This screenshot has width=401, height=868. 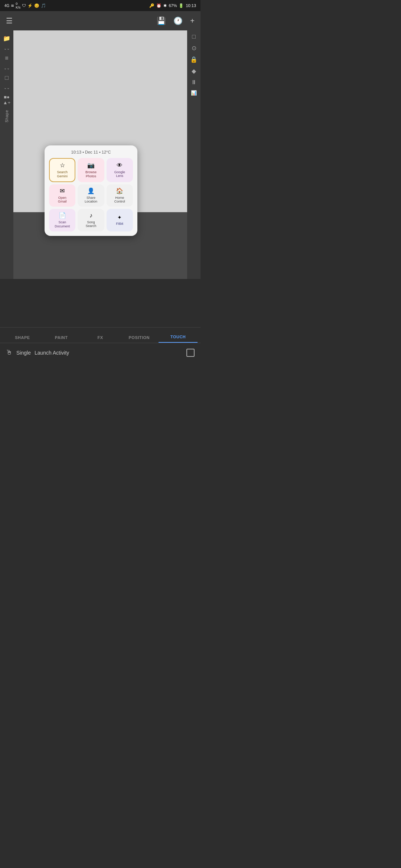 What do you see at coordinates (139, 339) in the screenshot?
I see `tab-position: POSITION` at bounding box center [139, 339].